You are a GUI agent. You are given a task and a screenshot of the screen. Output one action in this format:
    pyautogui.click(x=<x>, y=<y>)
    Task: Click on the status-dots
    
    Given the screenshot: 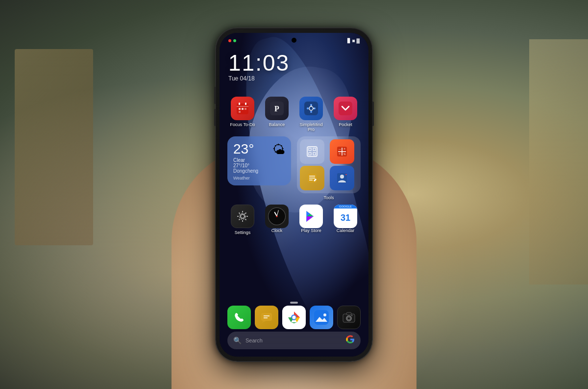 What is the action you would take?
    pyautogui.click(x=232, y=41)
    